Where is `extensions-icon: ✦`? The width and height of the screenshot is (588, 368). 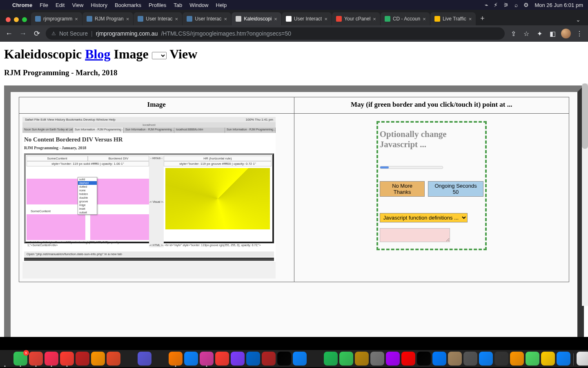
extensions-icon: ✦ is located at coordinates (539, 34).